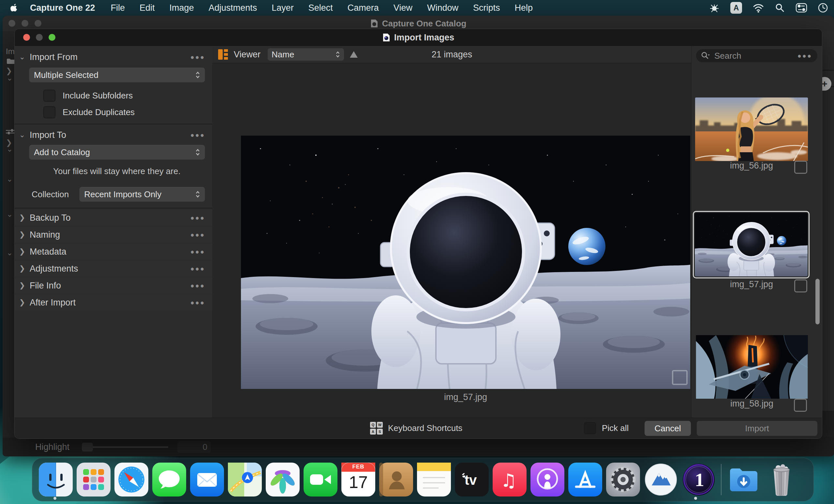  Describe the element at coordinates (245, 480) in the screenshot. I see `dock-maps-icon` at that location.